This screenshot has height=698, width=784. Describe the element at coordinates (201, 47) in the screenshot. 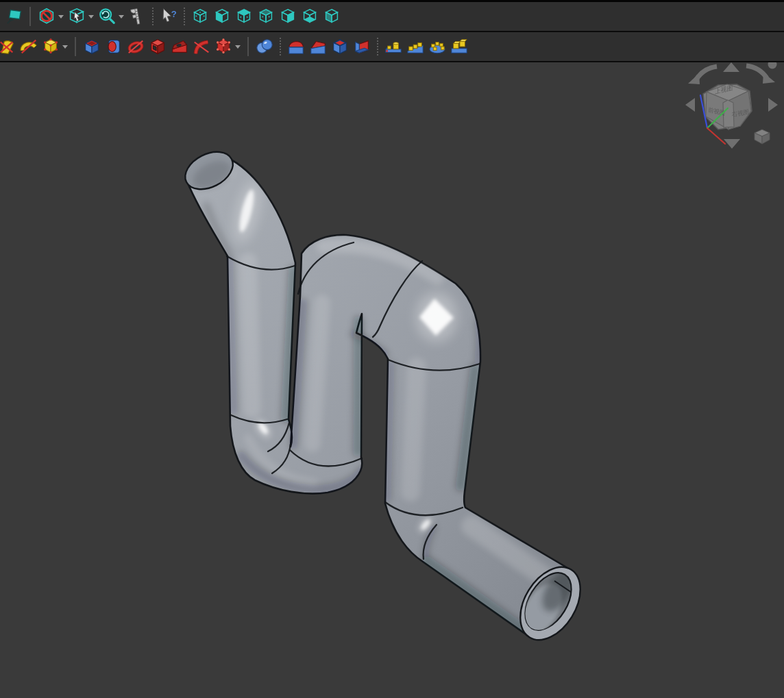

I see `red-sweep-slash-icon` at that location.